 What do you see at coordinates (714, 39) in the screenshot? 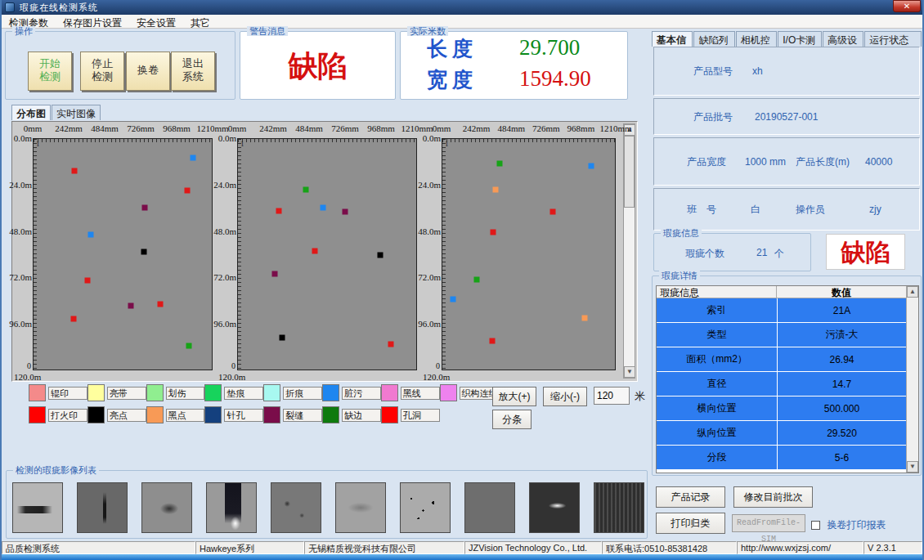
I see `tab-缺陷列表: 缺陷列表` at bounding box center [714, 39].